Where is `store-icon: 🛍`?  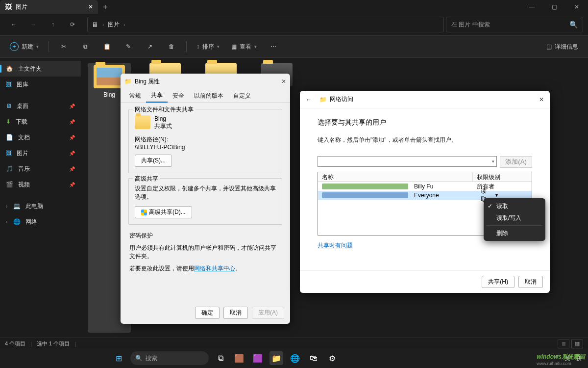
store-icon: 🛍 is located at coordinates (314, 358).